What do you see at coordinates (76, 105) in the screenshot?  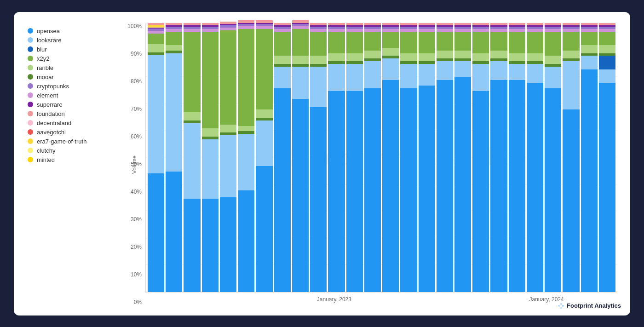 I see `legend-item-superrare: superrare` at bounding box center [76, 105].